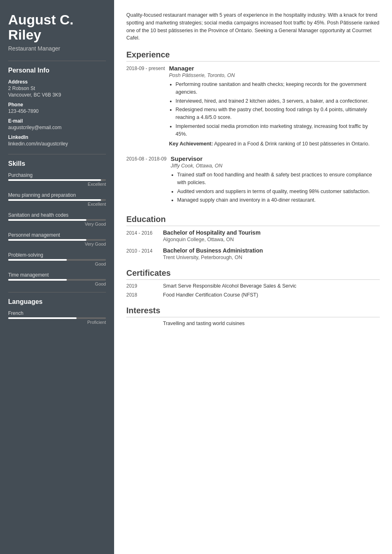  What do you see at coordinates (57, 82) in the screenshot?
I see `address-label: Address` at bounding box center [57, 82].